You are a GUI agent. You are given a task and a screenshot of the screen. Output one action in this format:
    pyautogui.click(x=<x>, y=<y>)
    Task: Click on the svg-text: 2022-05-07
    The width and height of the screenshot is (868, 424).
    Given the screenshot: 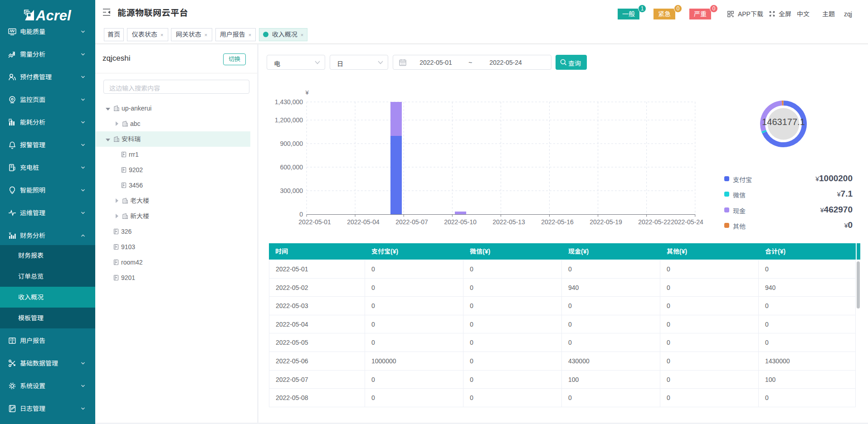 What is the action you would take?
    pyautogui.click(x=412, y=222)
    